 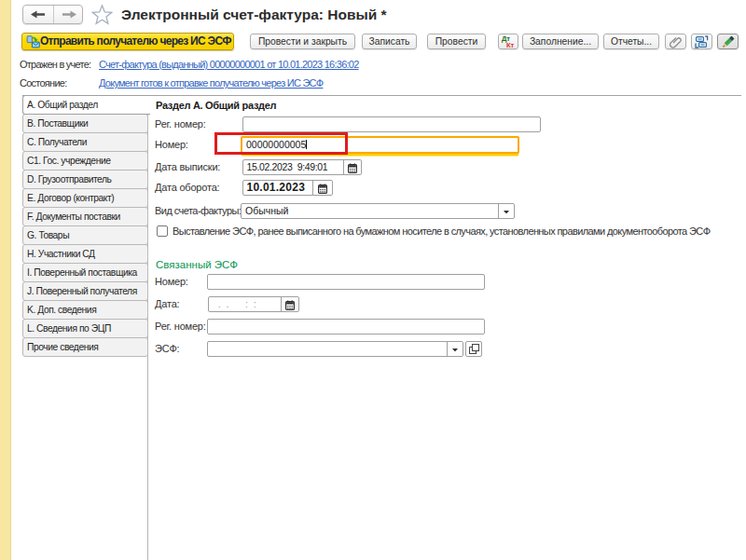 I want to click on svg-text: Кт, so click(x=511, y=45).